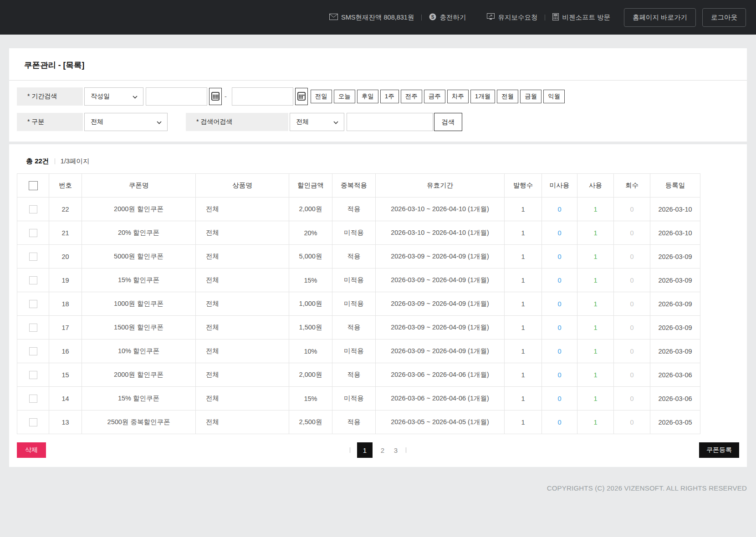 Image resolution: width=756 pixels, height=537 pixels. Describe the element at coordinates (675, 186) in the screenshot. I see `header-regdate: 등록일` at that location.